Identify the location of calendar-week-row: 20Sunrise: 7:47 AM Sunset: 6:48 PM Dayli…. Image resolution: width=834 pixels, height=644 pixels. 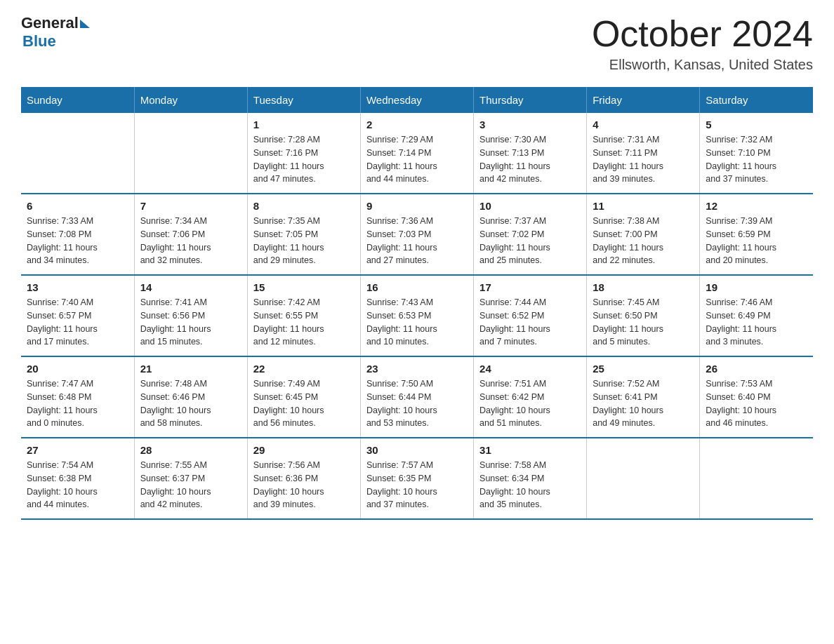
(417, 397).